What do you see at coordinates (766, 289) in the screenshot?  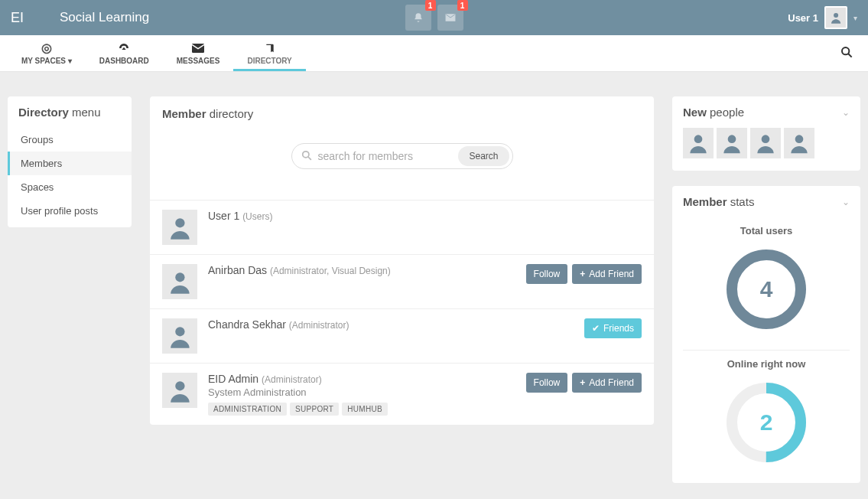 I see `total-users-value: 4` at bounding box center [766, 289].